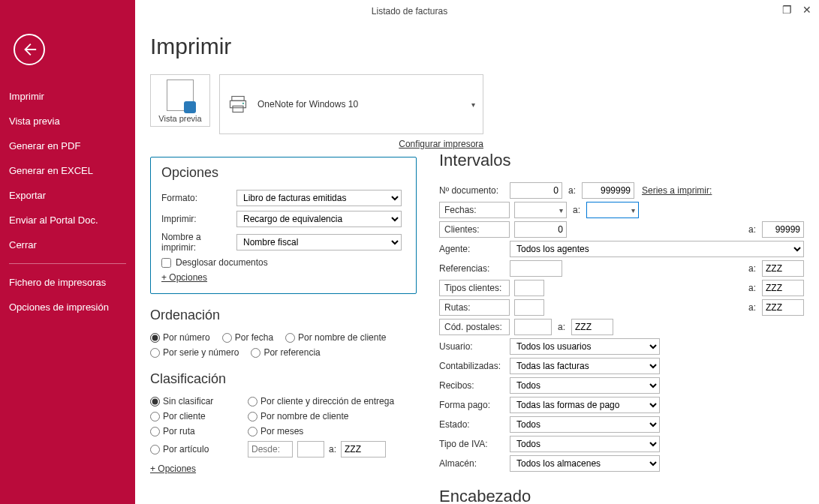 The height and width of the screenshot is (504, 819). Describe the element at coordinates (622, 495) in the screenshot. I see `encabezado-title: Encabezado` at that location.